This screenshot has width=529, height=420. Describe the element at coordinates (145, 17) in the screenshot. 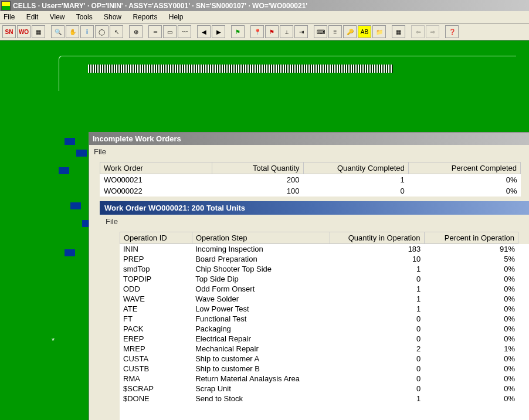

I see `menu-reports: Reports` at that location.